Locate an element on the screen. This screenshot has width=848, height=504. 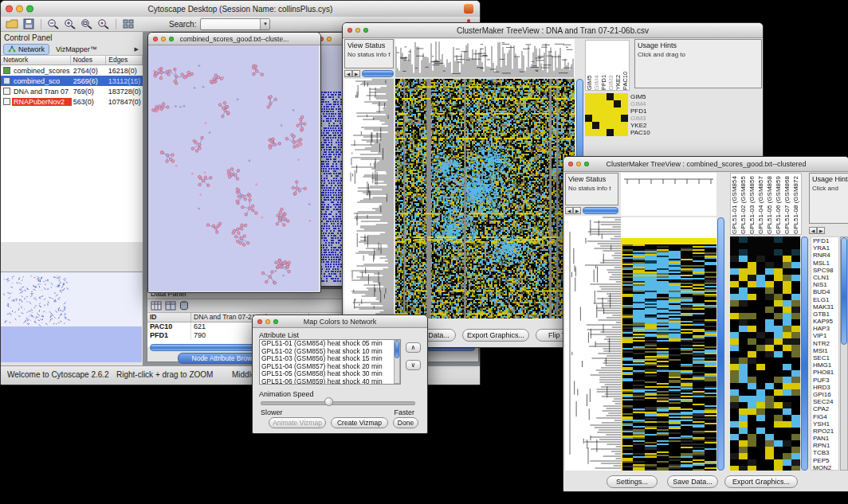
gene-label: HRD3 is located at coordinates (825, 387).